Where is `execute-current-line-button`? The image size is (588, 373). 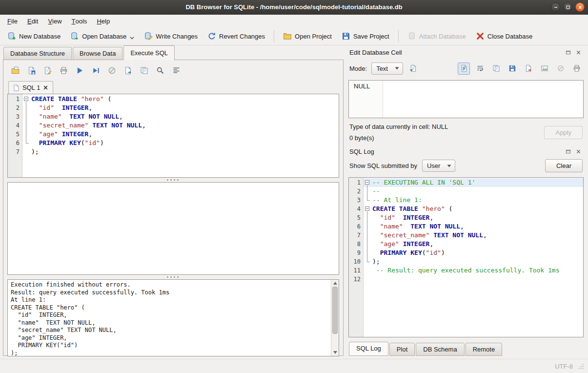
execute-current-line-button is located at coordinates (96, 70).